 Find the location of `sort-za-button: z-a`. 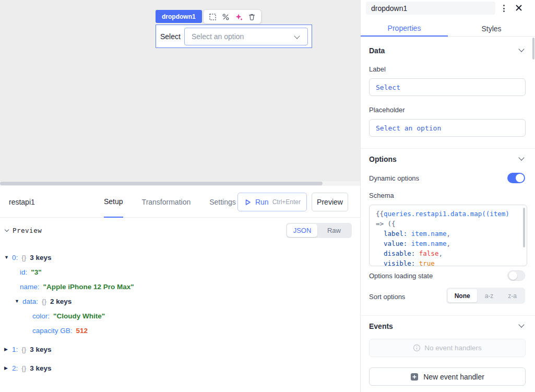

sort-za-button: z-a is located at coordinates (513, 295).